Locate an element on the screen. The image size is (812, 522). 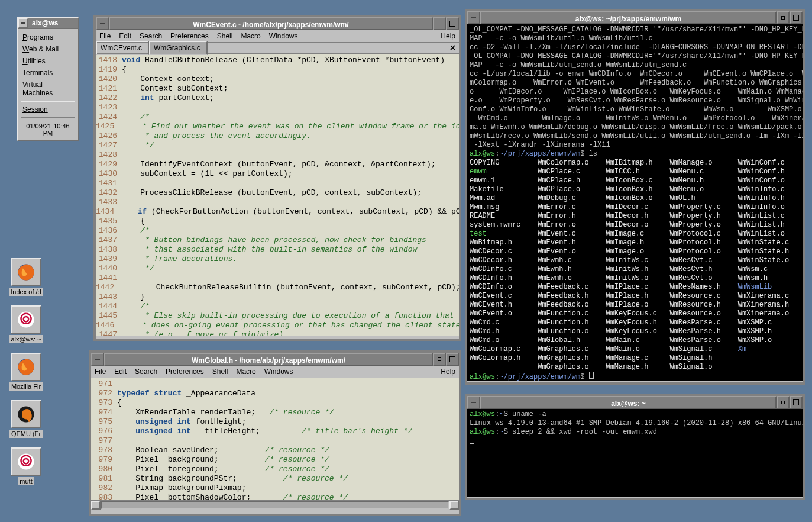
desktop-icon: QEMU (Fr is located at coordinates (26, 419).